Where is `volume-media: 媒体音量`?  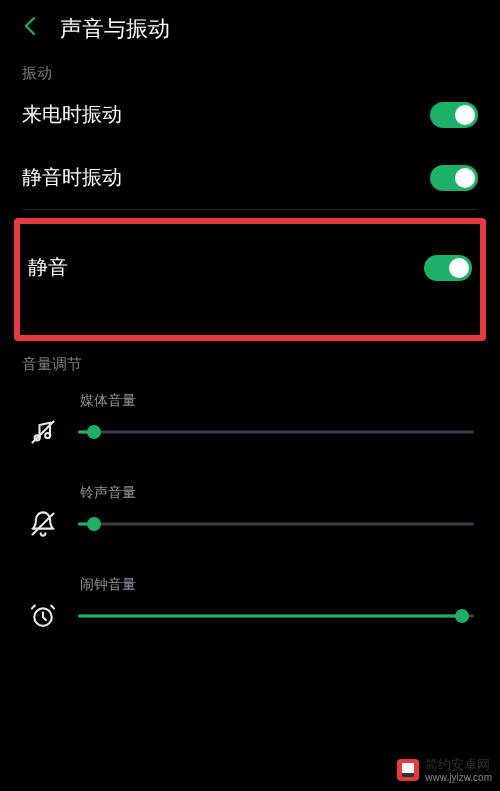 volume-media: 媒体音量 is located at coordinates (250, 420).